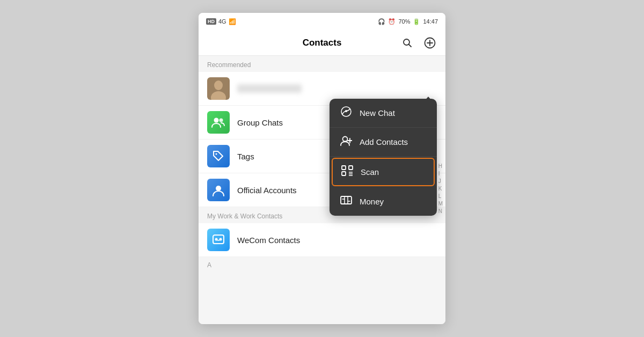  What do you see at coordinates (441, 189) in the screenshot?
I see `alphabet-sidebar: H I J K L M N` at bounding box center [441, 189].